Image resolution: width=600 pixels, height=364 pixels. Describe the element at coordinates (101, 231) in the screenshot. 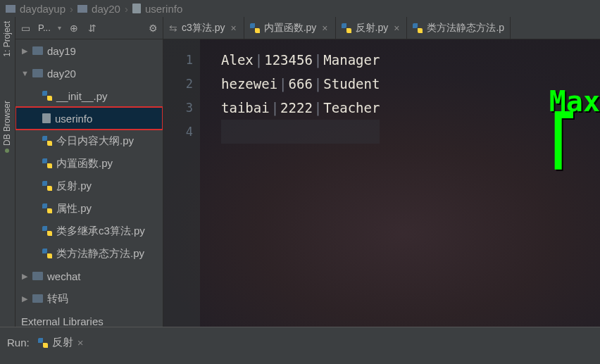

I see `tree-label: 类多继承c3算法.py` at that location.